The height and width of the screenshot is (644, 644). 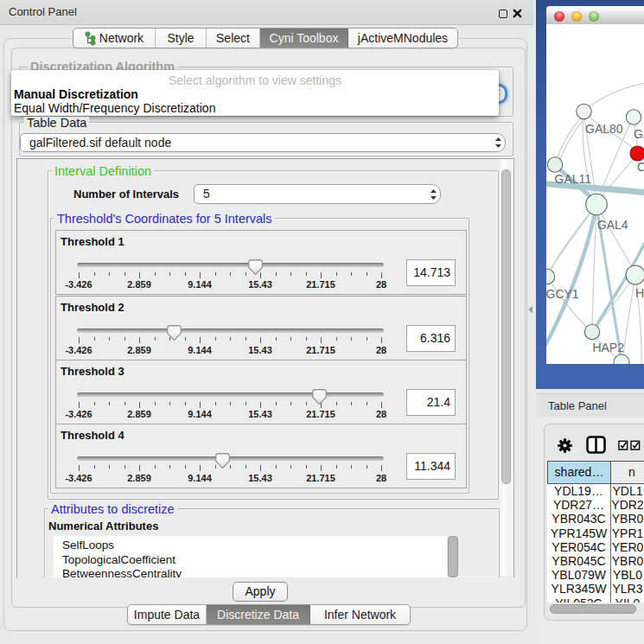 I want to click on svg-text: HAP2, so click(x=609, y=348).